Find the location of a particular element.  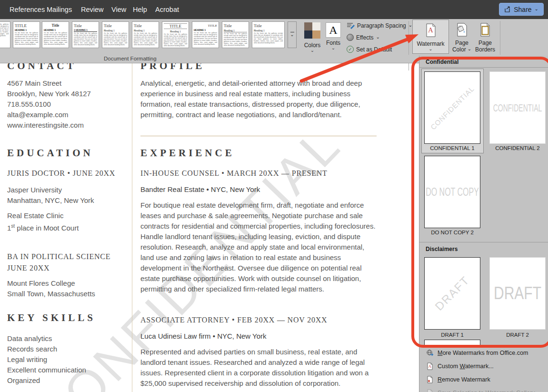

school-name: Jasper University is located at coordinates (50, 190).